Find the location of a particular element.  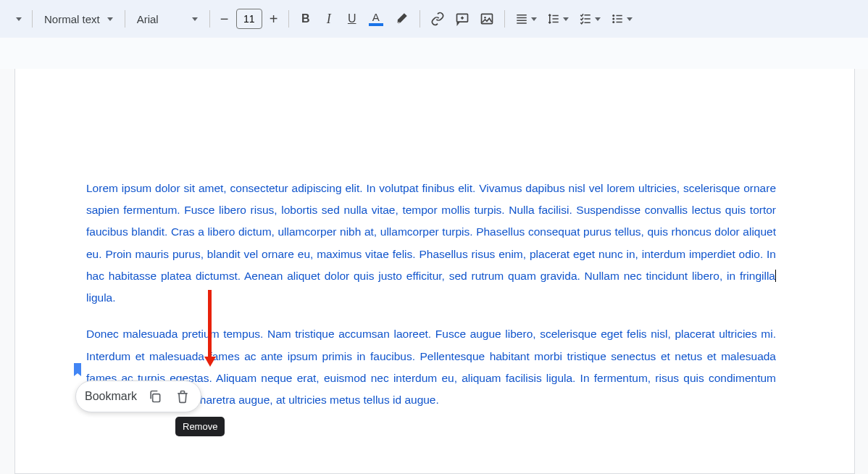

increase-font-size-button: + is located at coordinates (274, 19).